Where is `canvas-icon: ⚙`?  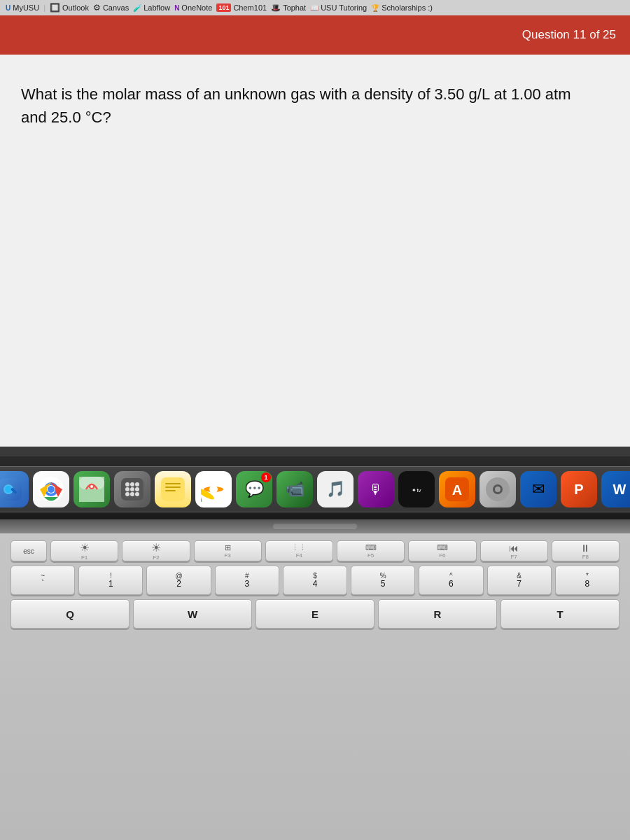 canvas-icon: ⚙ is located at coordinates (97, 8).